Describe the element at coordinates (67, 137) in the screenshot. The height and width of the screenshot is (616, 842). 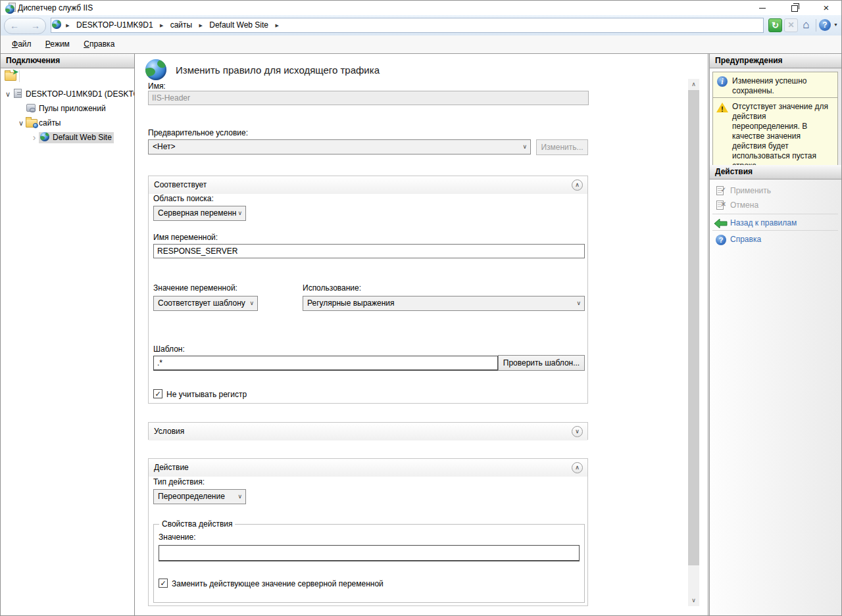
I see `tree-item-default-web-site: ›Default Web Site` at that location.